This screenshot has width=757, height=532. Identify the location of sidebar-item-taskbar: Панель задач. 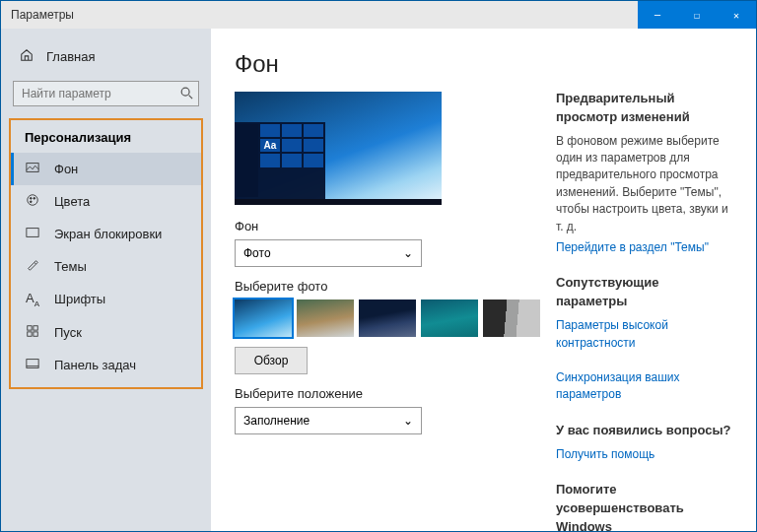
(106, 365).